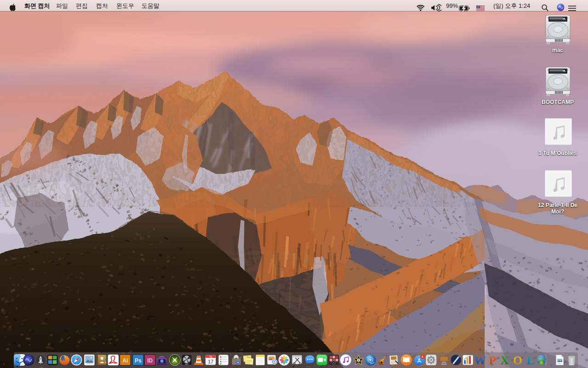  I want to click on svg-text: Plans, so click(249, 357).